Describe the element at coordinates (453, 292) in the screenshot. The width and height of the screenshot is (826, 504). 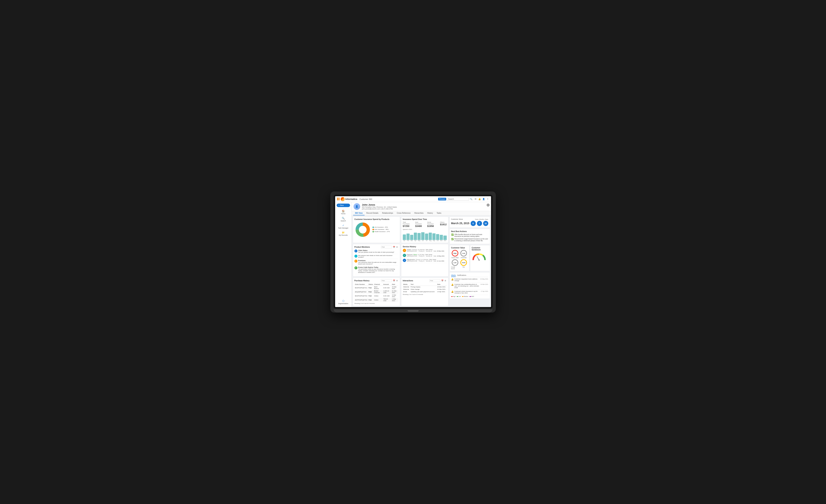
I see `alert-icon-3: 🔔` at that location.